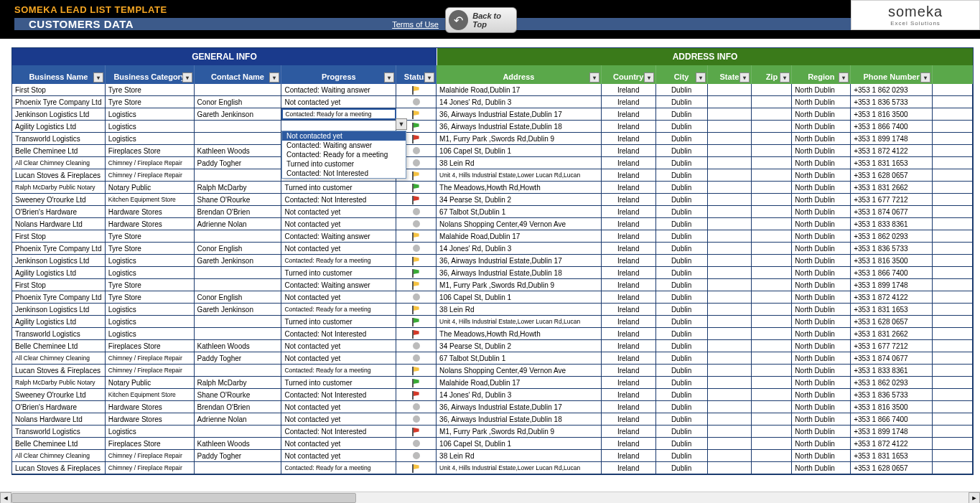 The height and width of the screenshot is (503, 980). Describe the element at coordinates (344, 155) in the screenshot. I see `progress-dropdown: Not contacted yetContacted: Waiting answ…` at that location.